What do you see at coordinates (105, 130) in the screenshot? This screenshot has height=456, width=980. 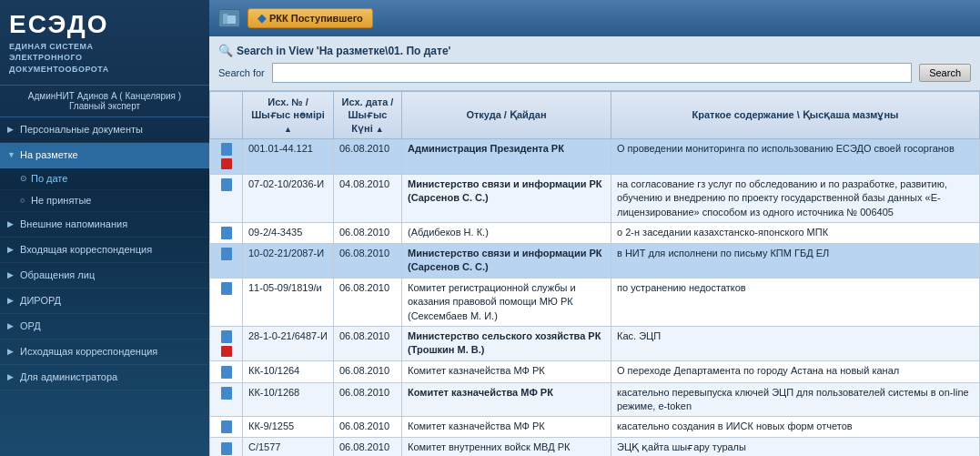 I see `sidebar-item-personal: ▶Персональные документы` at bounding box center [105, 130].